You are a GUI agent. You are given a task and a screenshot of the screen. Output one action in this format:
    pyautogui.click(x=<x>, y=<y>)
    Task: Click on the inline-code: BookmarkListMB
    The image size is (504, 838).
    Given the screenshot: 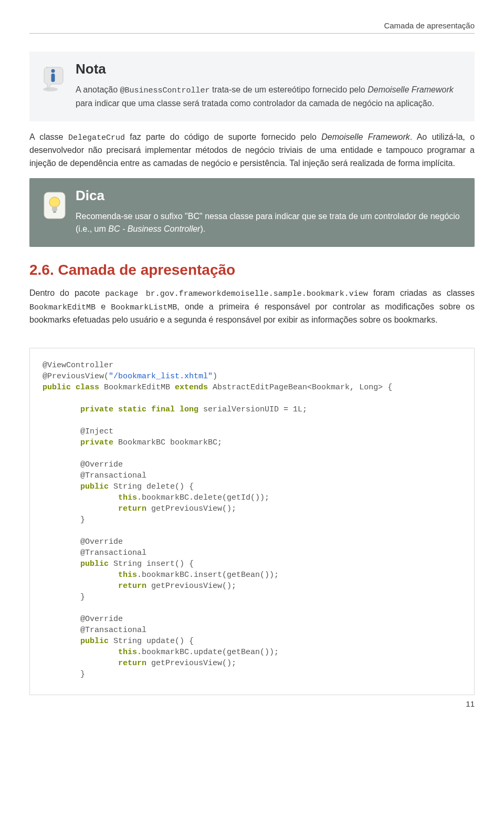 What is the action you would take?
    pyautogui.click(x=144, y=308)
    